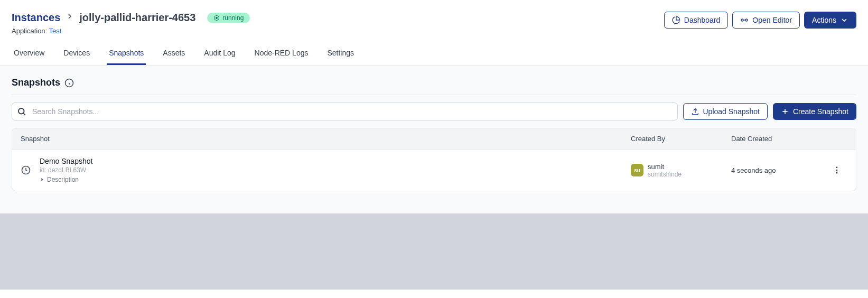 Image resolution: width=868 pixels, height=298 pixels. I want to click on snapshot-id: id: dezqLBL63W, so click(66, 170).